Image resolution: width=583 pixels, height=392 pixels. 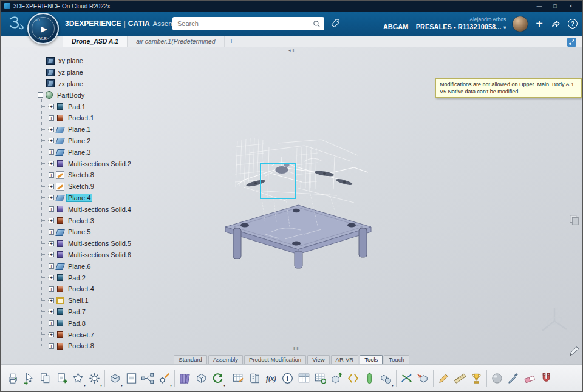 I want to click on tree-item-pad-2: +Pad.2, so click(x=124, y=278).